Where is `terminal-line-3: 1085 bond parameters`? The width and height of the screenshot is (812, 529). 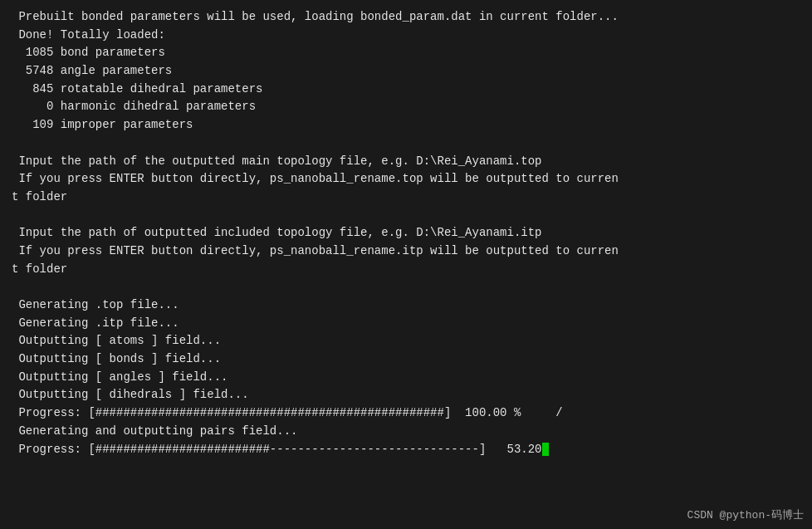 terminal-line-3: 1085 bond parameters is located at coordinates (406, 53).